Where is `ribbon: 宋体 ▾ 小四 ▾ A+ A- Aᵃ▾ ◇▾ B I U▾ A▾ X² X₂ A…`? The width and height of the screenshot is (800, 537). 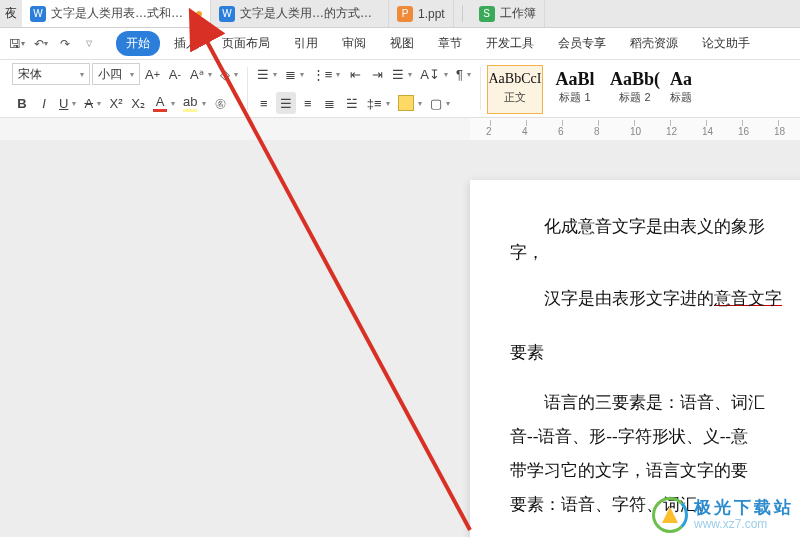
ribbon: 宋体 ▾ 小四 ▾ A+ A- Aᵃ▾ ◇▾ B I U▾ A▾ X² X₂ A… is located at coordinates (400, 89).